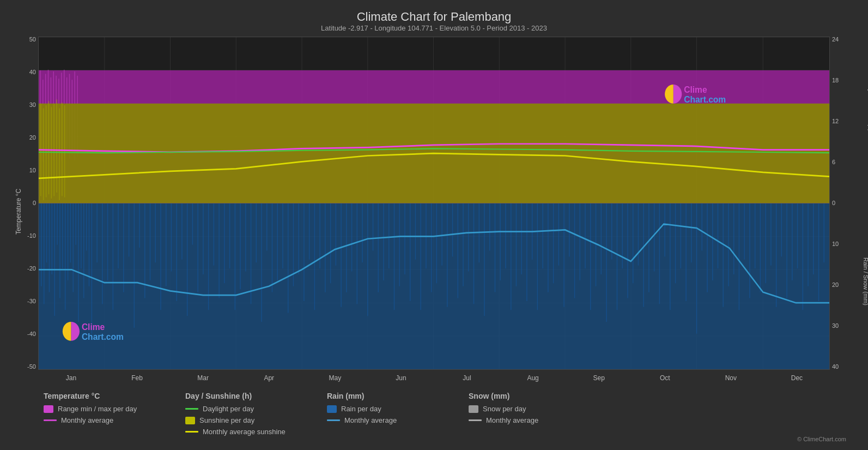  What do you see at coordinates (843, 203) in the screenshot?
I see `y-axis-right: 24 18 12 6 0 10 20 30 40` at bounding box center [843, 203].